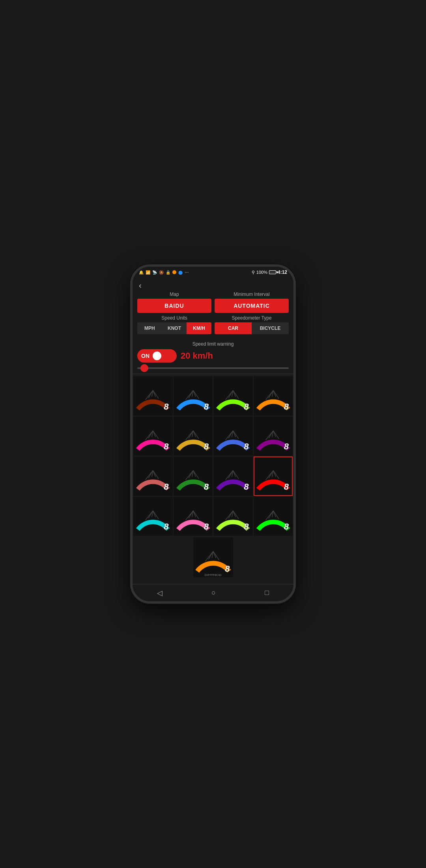 The height and width of the screenshot is (868, 426). I want to click on speedo-num-2: 8, so click(246, 407).